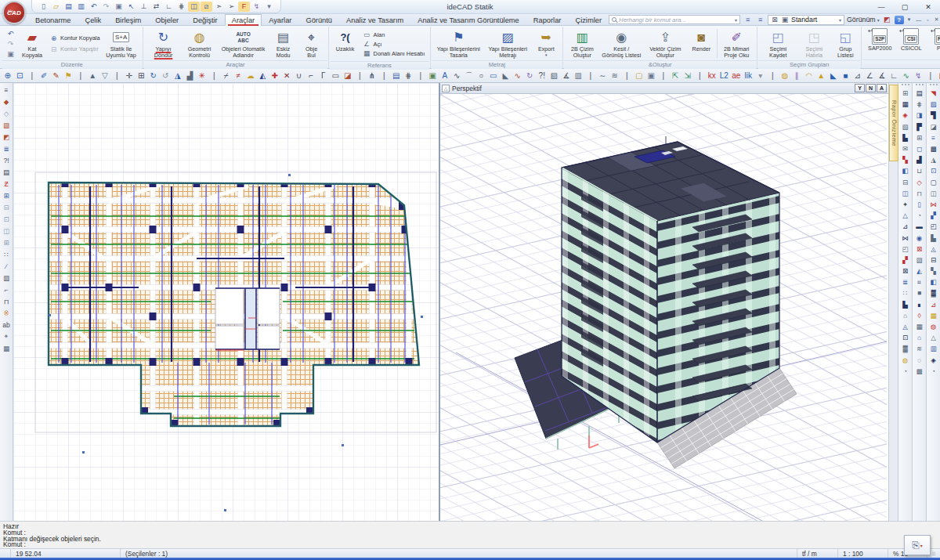  I want to click on ribbon-button: ◳ Seçimi Hatırla, so click(814, 44).